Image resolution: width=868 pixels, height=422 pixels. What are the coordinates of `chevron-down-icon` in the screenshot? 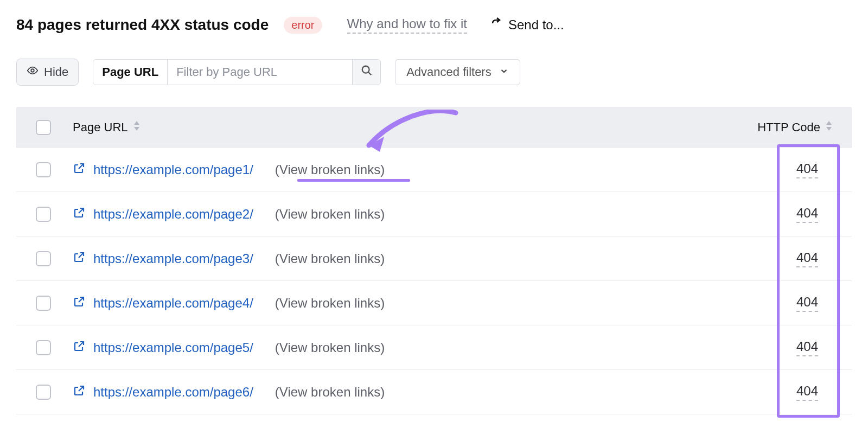 It's located at (504, 72).